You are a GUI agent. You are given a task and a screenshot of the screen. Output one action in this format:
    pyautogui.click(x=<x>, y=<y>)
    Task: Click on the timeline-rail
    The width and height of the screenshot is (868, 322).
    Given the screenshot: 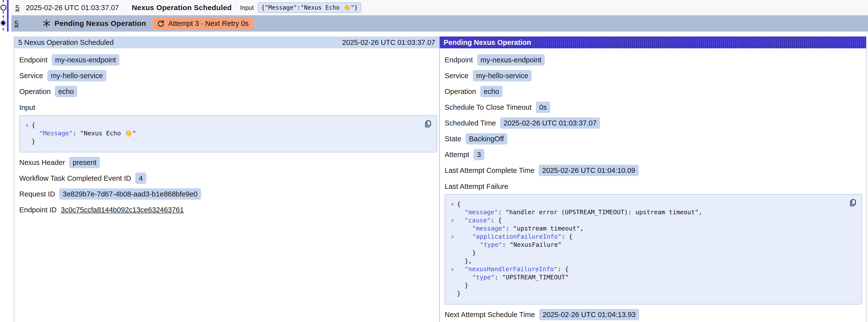 What is the action you would take?
    pyautogui.click(x=6, y=161)
    